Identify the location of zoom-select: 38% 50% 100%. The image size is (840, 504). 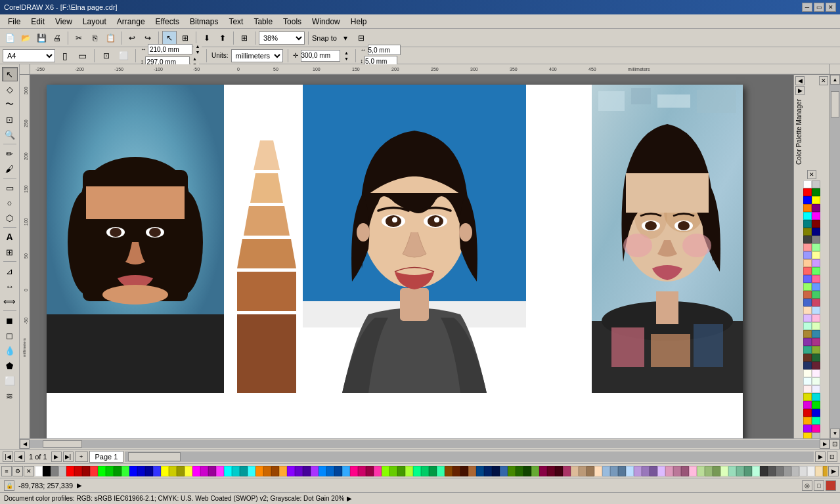
(282, 38).